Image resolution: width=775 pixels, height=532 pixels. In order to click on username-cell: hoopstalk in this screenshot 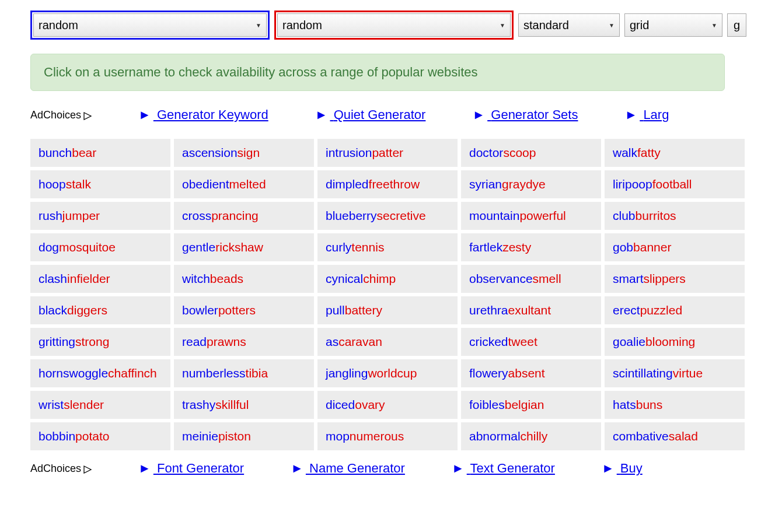, I will do `click(100, 184)`.